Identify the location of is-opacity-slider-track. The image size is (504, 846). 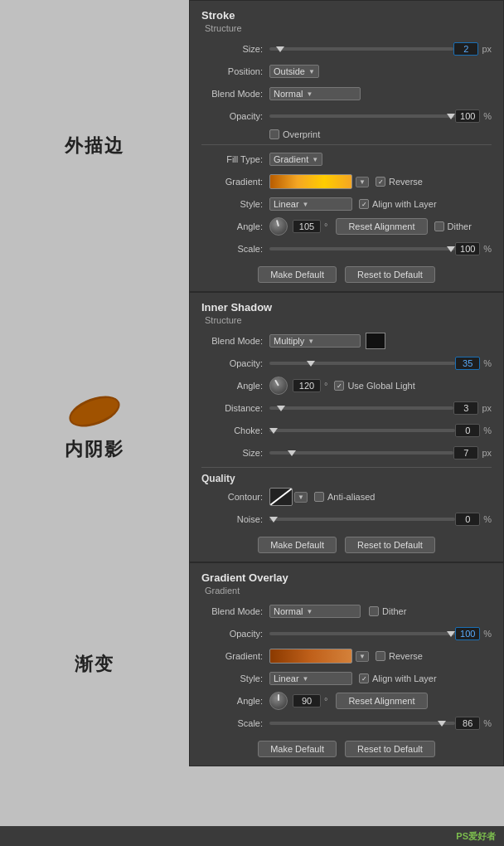
(362, 363).